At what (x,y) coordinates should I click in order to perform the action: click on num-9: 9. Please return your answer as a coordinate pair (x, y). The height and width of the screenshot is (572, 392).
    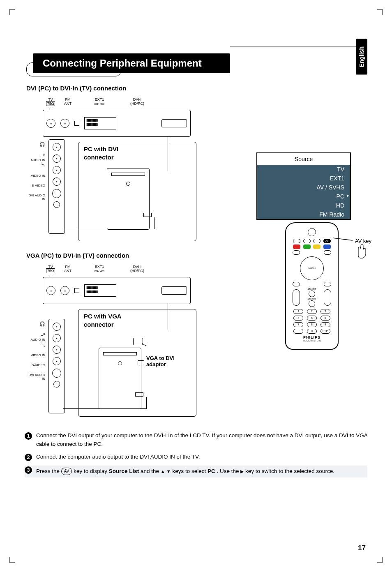
    Looking at the image, I should click on (325, 325).